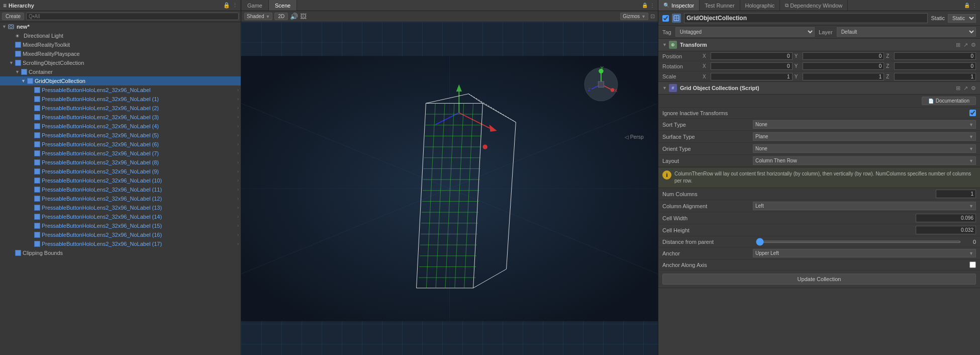 This screenshot has width=980, height=355. I want to click on tree-item-btn-8: PressableButtonHoloLens2_32x96_NoLabel (…, so click(121, 162).